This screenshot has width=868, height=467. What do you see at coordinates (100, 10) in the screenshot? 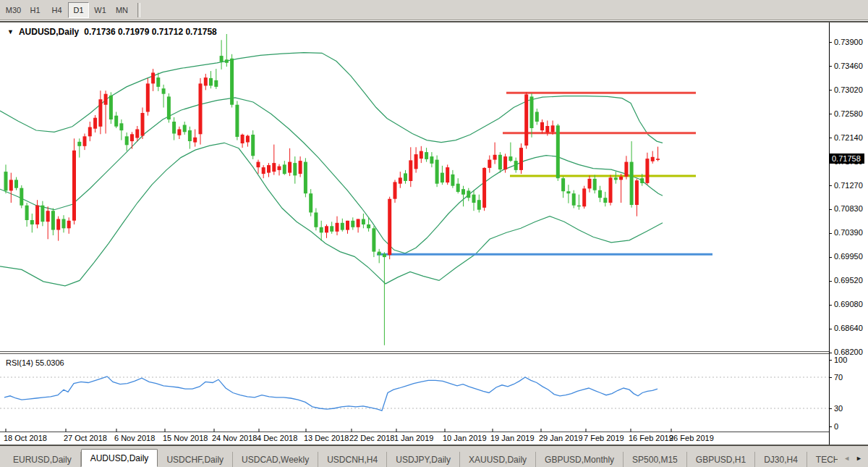
I see `timeframe-button-w1: W1` at bounding box center [100, 10].